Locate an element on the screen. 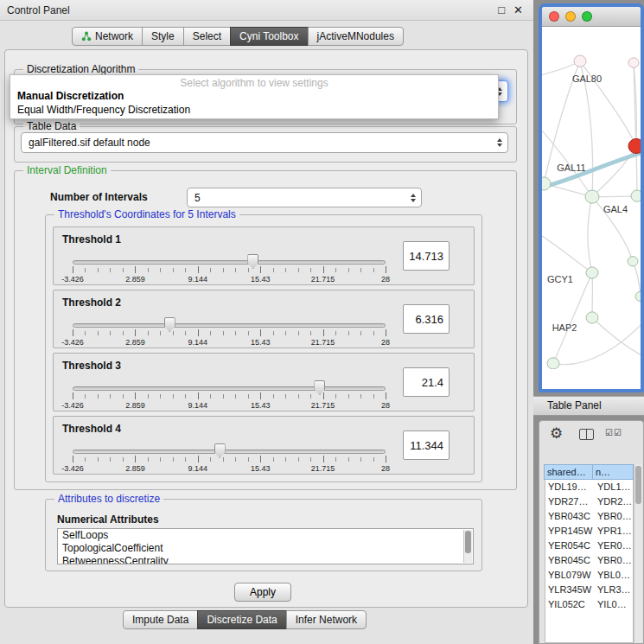  tab-network: Network is located at coordinates (107, 36).